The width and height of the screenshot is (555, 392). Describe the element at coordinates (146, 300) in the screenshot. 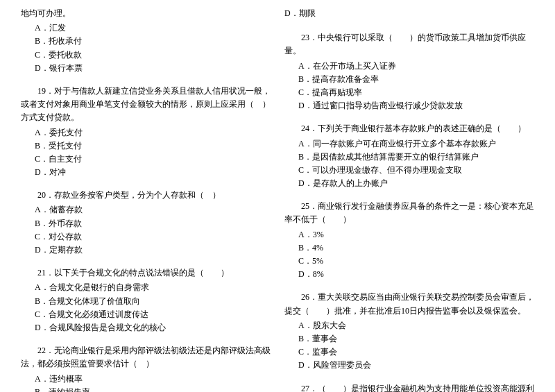

I see `q21-block: 21．以下关于合规文化的特点说法错误的是（ ） A．合规文化是银行的自身需求 B…` at that location.